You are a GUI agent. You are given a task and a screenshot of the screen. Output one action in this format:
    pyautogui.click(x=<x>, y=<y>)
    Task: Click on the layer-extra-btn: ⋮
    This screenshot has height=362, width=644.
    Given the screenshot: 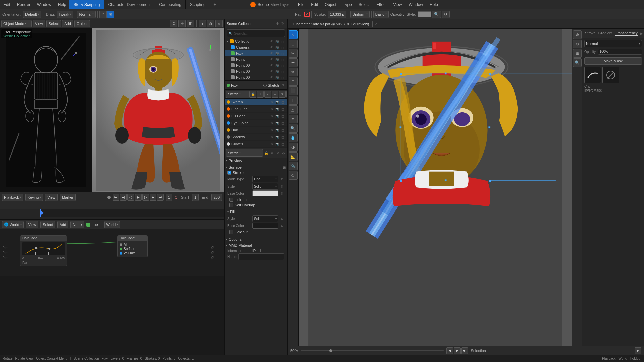 What is the action you would take?
    pyautogui.click(x=287, y=94)
    